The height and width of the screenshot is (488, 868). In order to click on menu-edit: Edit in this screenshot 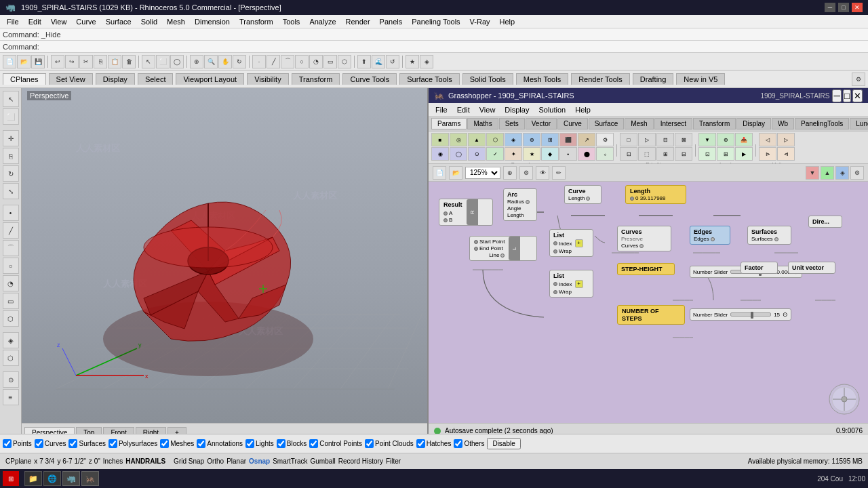, I will do `click(35, 22)`.